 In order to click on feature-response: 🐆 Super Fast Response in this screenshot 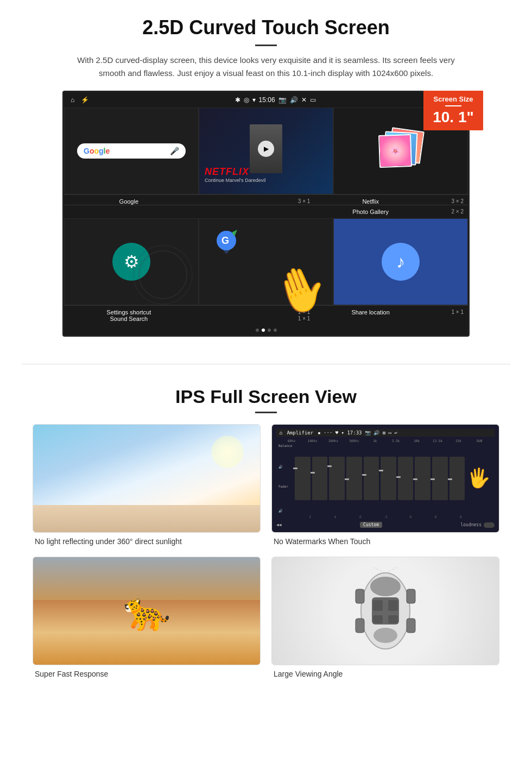, I will do `click(147, 617)`.